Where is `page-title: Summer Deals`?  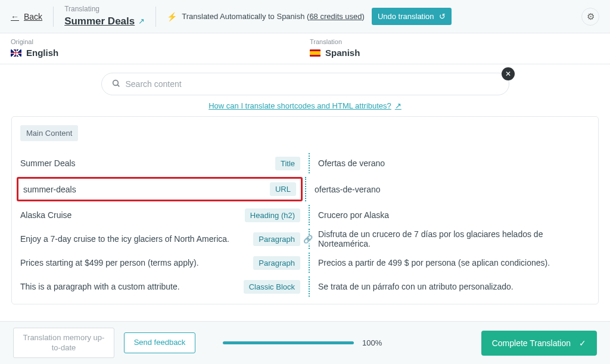 page-title: Summer Deals is located at coordinates (99, 21).